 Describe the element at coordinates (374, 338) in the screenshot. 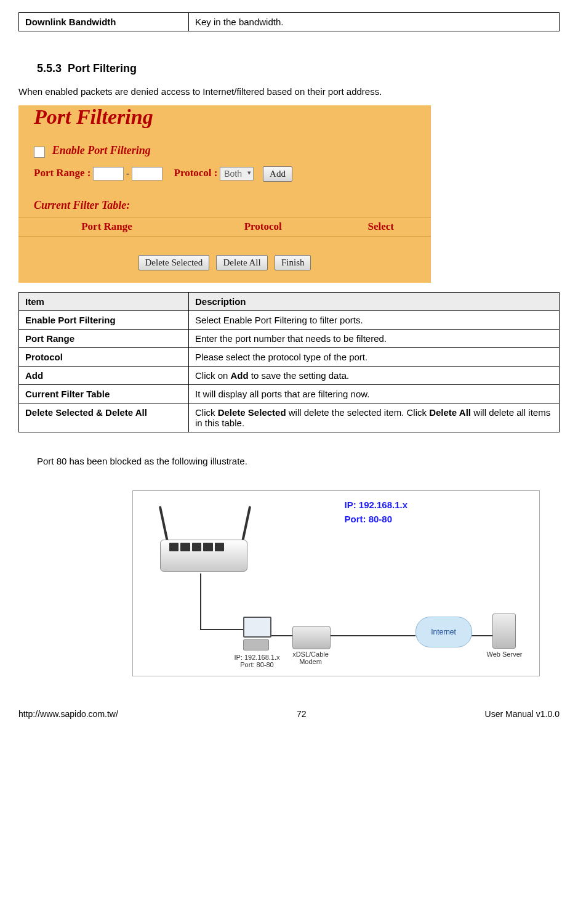

I see `row-desc: Enter the port number that needs to be f…` at that location.